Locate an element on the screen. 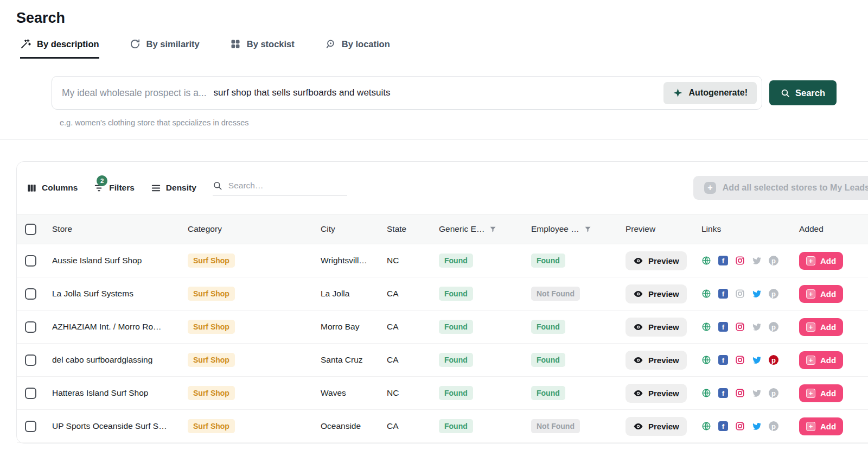 The height and width of the screenshot is (456, 868). columns-icon is located at coordinates (31, 188).